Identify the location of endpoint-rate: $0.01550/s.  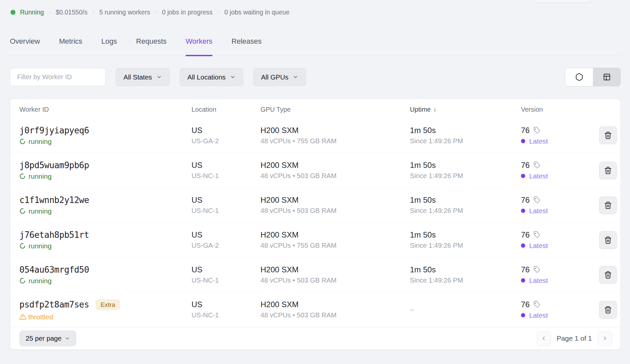
(72, 12).